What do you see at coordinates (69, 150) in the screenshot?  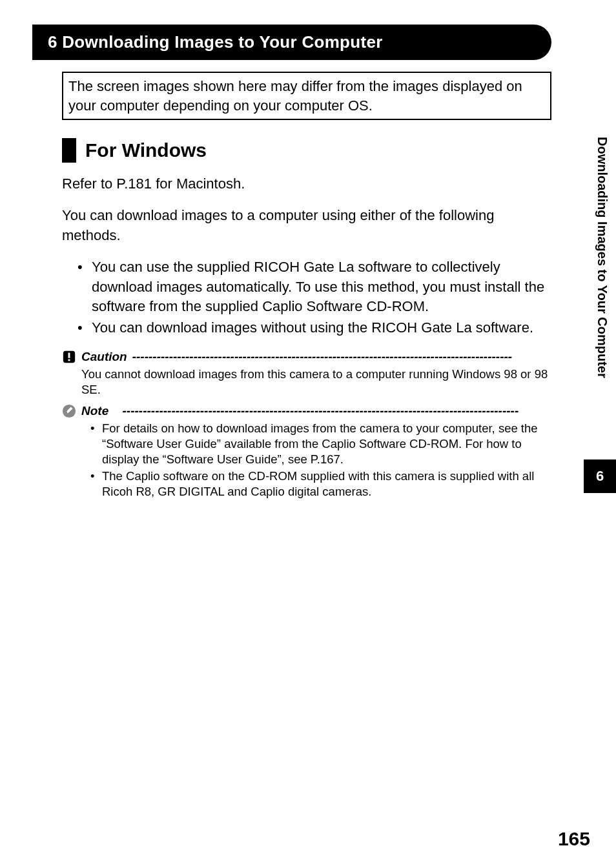 I see `section-marker` at bounding box center [69, 150].